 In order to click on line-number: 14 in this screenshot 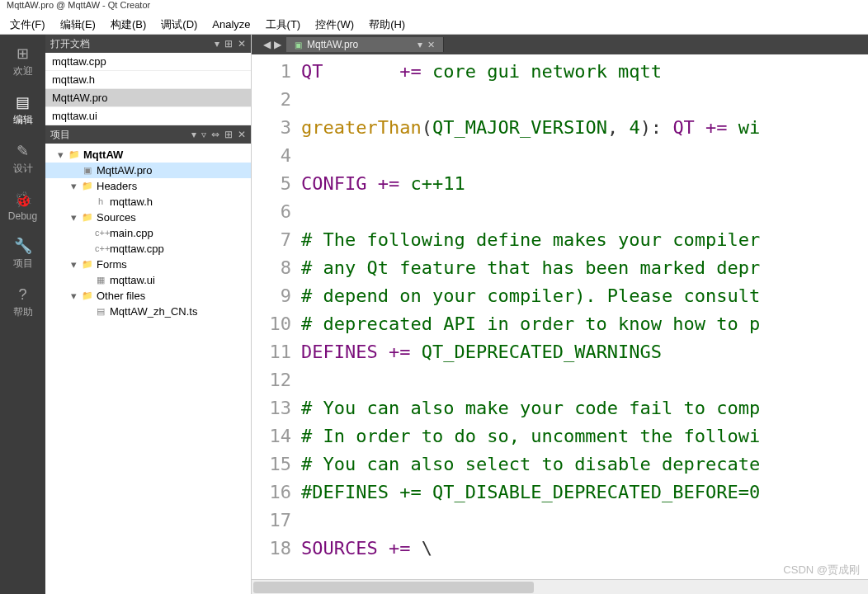, I will do `click(276, 436)`.